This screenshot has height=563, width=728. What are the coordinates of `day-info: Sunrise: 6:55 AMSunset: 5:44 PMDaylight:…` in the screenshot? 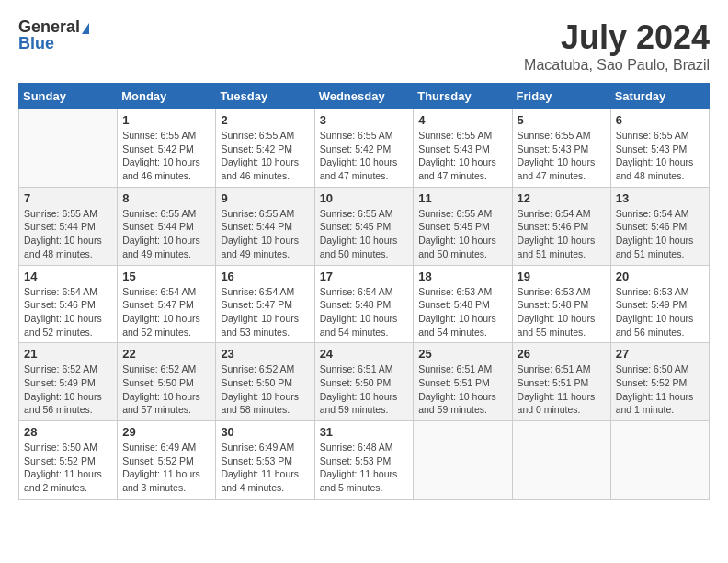 It's located at (265, 234).